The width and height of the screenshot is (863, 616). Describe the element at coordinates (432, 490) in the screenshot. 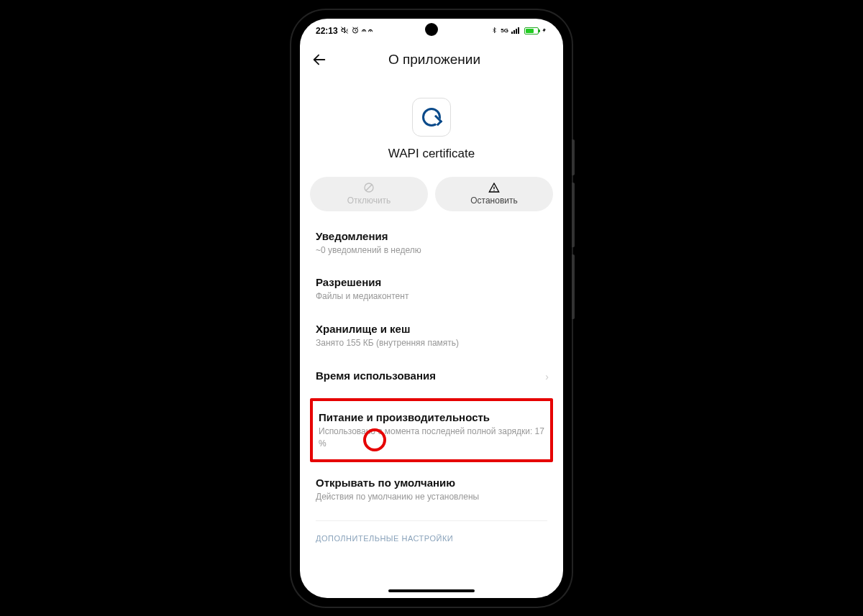

I see `item-open-by-default: Открывать по умолчанию Действия по умолч…` at that location.